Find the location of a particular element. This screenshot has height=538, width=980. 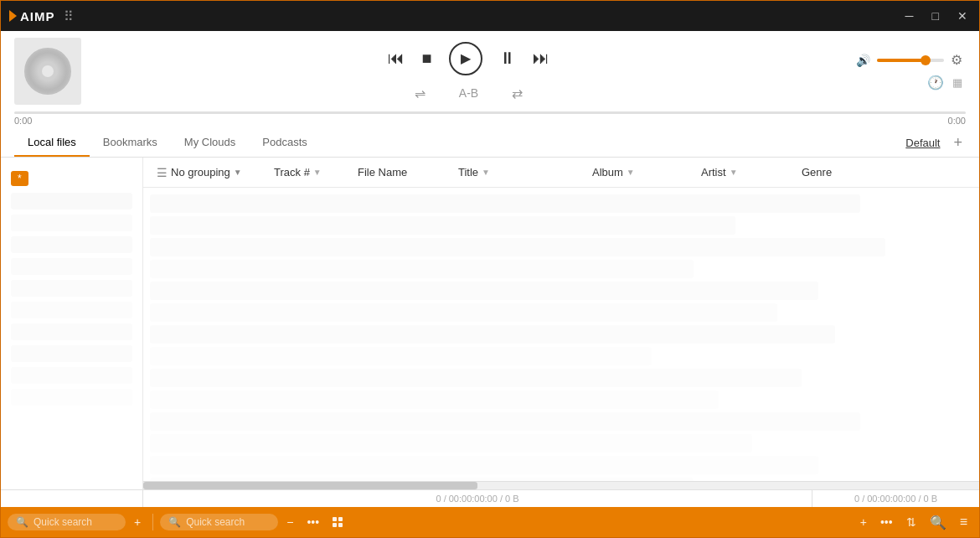

grouping-label: No grouping is located at coordinates (201, 173).